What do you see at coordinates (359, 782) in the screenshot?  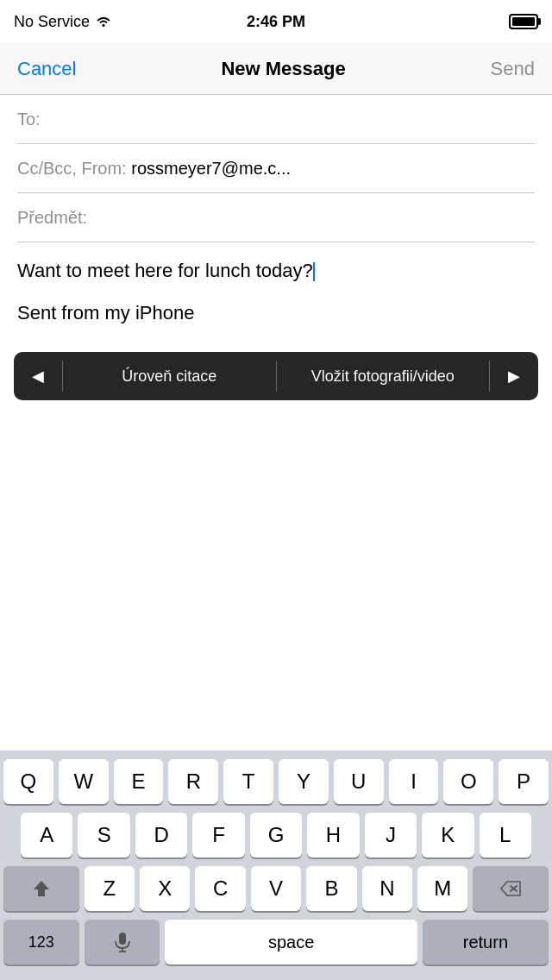 I see `key-u: U` at bounding box center [359, 782].